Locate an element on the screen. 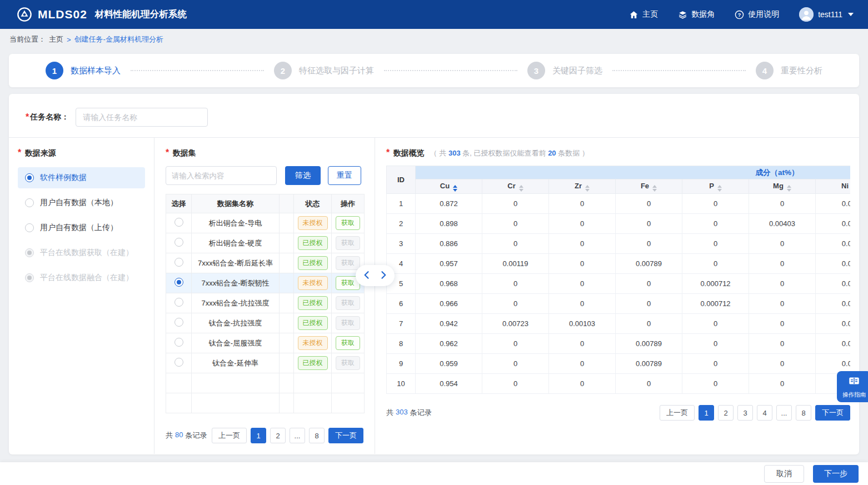 The image size is (868, 485). dataset-cell-name: 7xxx铝合金-断裂韧性 is located at coordinates (236, 283).